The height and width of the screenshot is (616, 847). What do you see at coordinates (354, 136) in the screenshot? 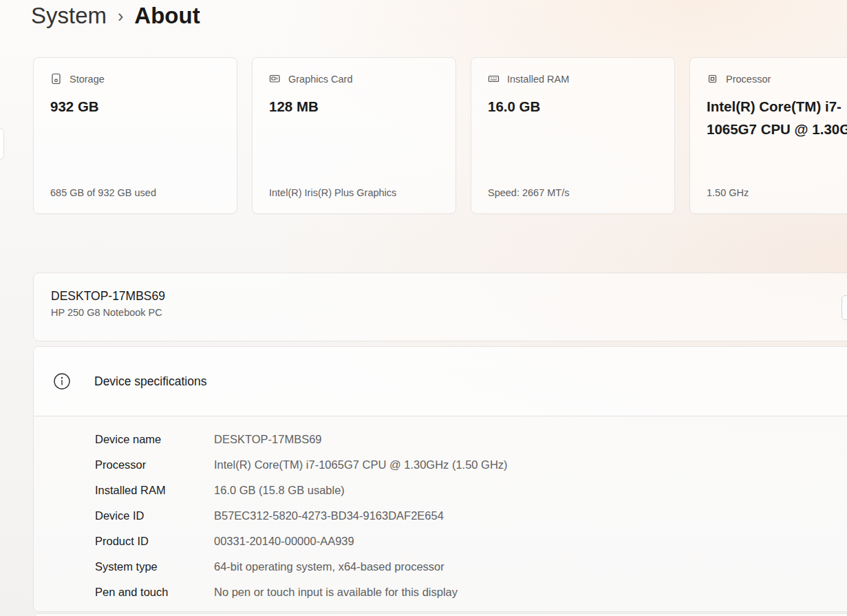
I see `graphics-card: Graphics Card 128 MB Intel(R) Iris(R) Pl…` at bounding box center [354, 136].